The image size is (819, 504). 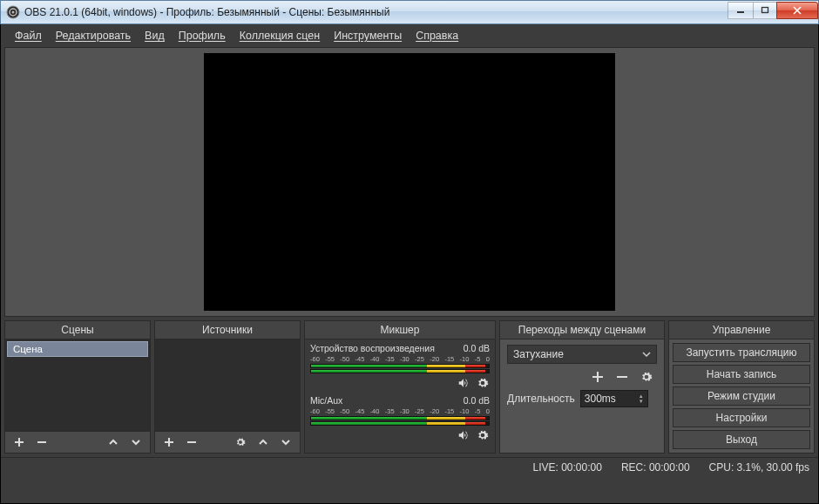 I want to click on remove-transition-button, so click(x=622, y=377).